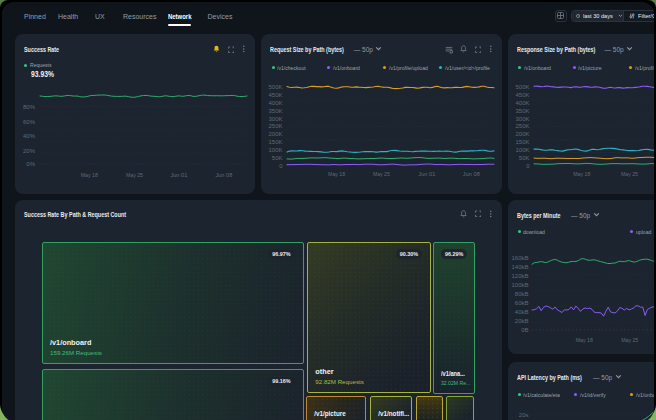 Image resolution: width=656 pixels, height=420 pixels. I want to click on svg-text: 120kB, so click(520, 276).